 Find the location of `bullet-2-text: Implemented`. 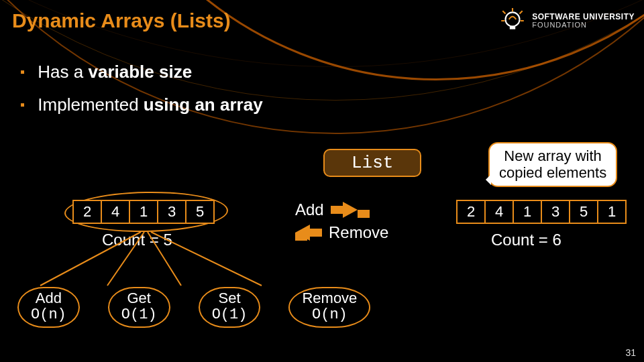

bullet-2-text: Implemented is located at coordinates (91, 105).